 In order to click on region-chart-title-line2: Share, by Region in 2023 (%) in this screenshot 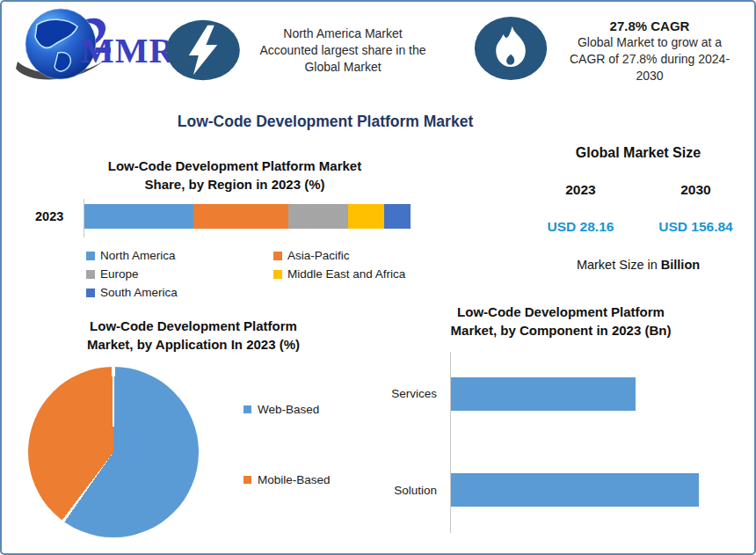, I will do `click(235, 185)`.